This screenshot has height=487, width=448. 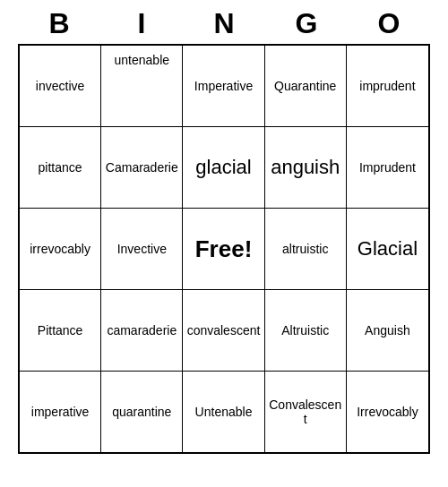 I want to click on header-letter-b: B, so click(x=59, y=23).